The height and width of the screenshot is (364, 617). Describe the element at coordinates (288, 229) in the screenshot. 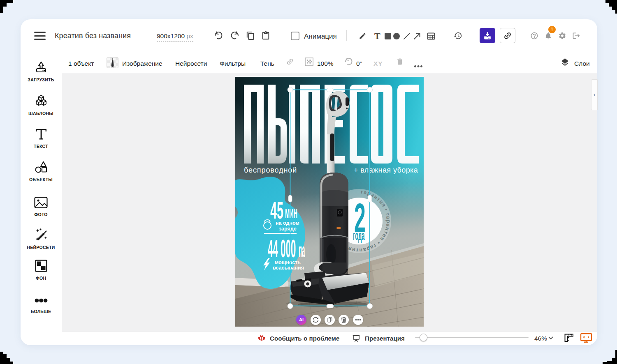

I see `svg-text: заряде` at that location.